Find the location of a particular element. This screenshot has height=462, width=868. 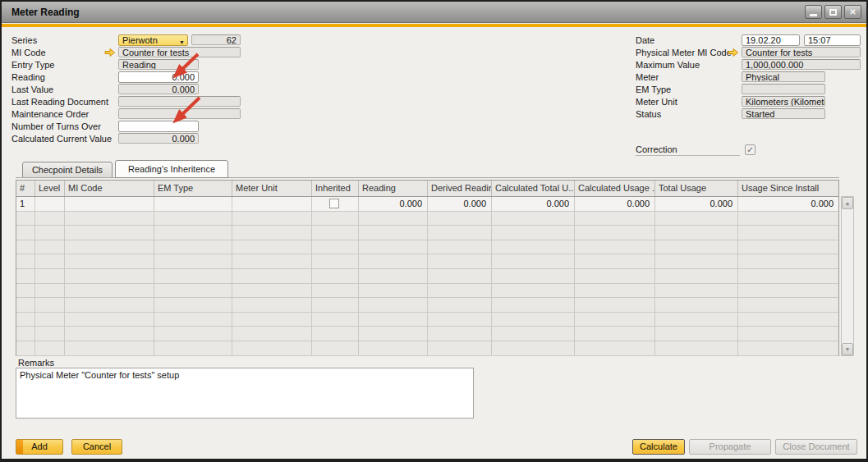

window-title: Meter Reading is located at coordinates (46, 12).